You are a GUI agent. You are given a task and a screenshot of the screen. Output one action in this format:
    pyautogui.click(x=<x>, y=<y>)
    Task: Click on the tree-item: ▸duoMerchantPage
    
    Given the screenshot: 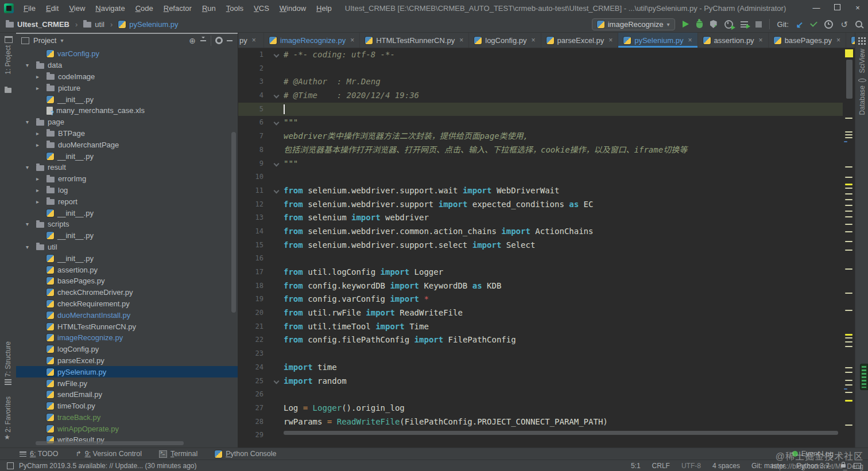 What is the action you would take?
    pyautogui.click(x=127, y=145)
    